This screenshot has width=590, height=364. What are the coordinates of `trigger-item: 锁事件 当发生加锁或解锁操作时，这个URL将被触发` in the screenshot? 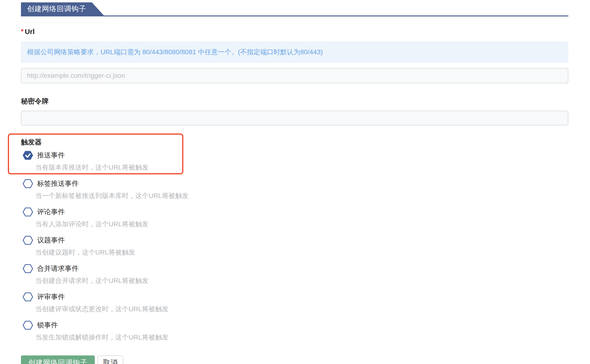 It's located at (295, 331).